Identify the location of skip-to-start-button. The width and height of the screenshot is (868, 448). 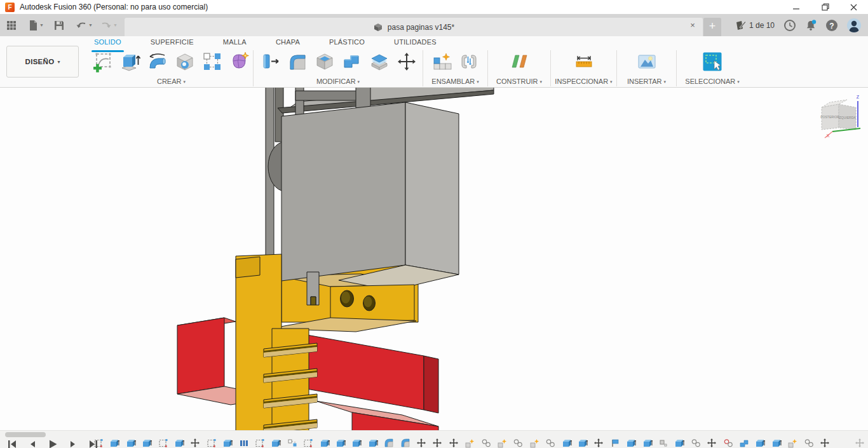
(12, 444).